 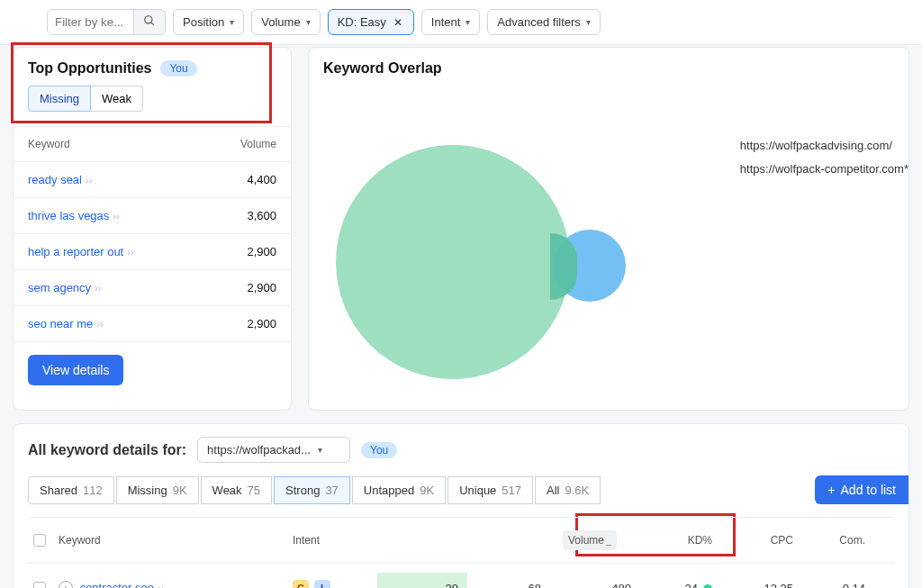 What do you see at coordinates (106, 22) in the screenshot?
I see `keyword-search` at bounding box center [106, 22].